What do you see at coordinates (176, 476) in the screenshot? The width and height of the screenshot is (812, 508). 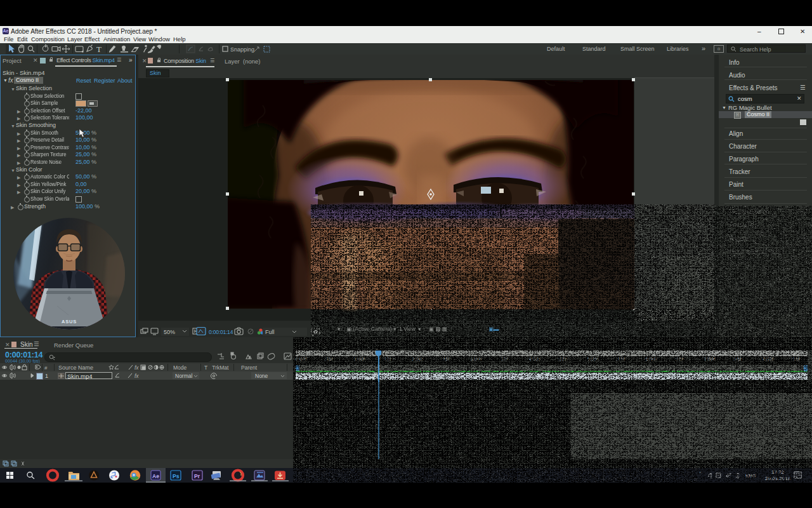 I see `svg-text: Ps` at bounding box center [176, 476].